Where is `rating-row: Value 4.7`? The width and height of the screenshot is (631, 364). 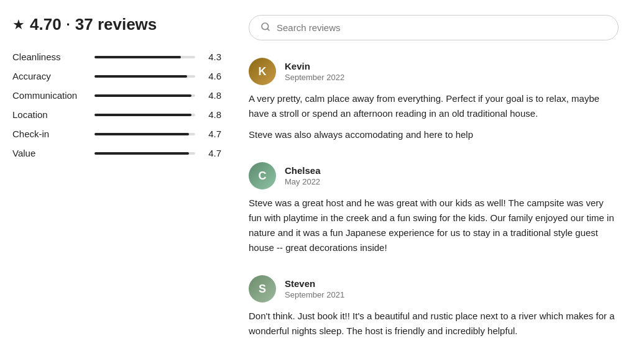
rating-row: Value 4.7 is located at coordinates (117, 153).